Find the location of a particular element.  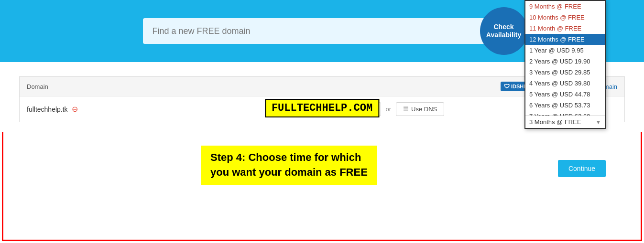

step-text-line1: Step 4: Choose time for which is located at coordinates (289, 158).